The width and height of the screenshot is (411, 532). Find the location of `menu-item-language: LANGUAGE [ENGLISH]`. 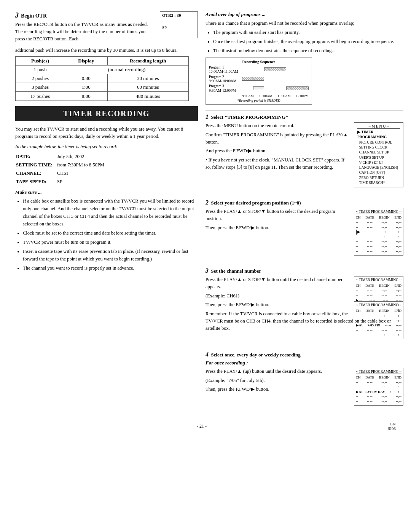

menu-item-language: LANGUAGE [ENGLISH] is located at coordinates (379, 168).